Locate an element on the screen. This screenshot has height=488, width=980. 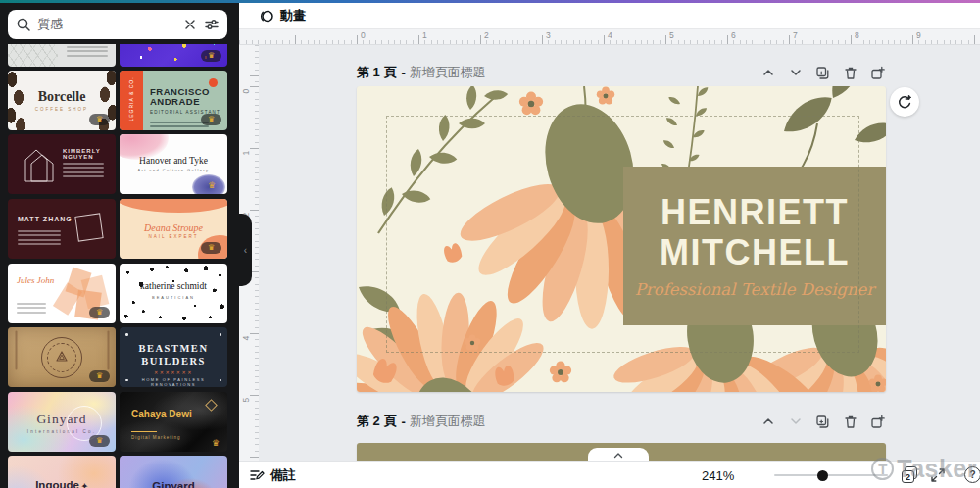
recycle-icon is located at coordinates (62, 358).